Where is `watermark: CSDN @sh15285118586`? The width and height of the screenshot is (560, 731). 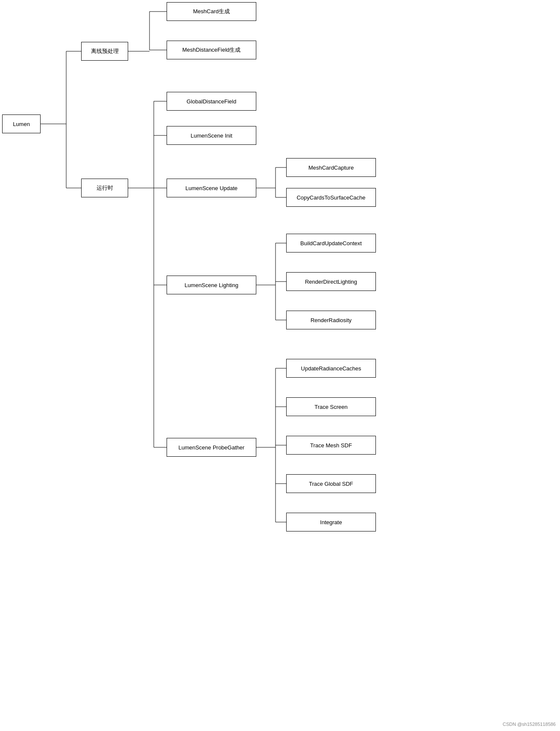 watermark: CSDN @sh15285118586 is located at coordinates (529, 724).